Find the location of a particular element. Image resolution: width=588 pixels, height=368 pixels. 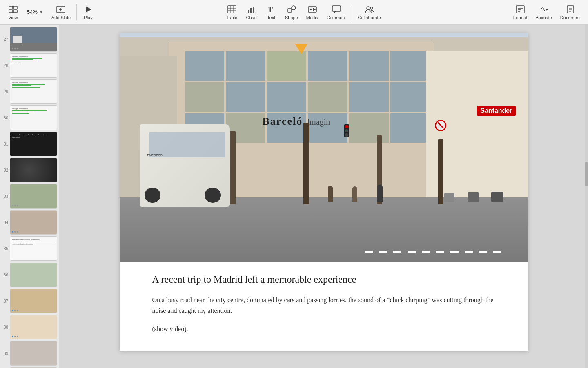

media-icon is located at coordinates (312, 9).